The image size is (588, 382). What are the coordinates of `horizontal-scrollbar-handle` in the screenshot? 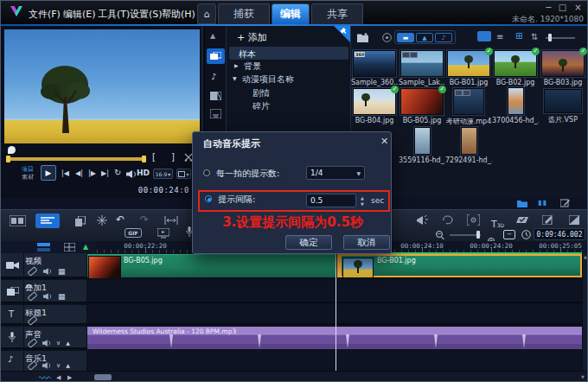 It's located at (103, 377).